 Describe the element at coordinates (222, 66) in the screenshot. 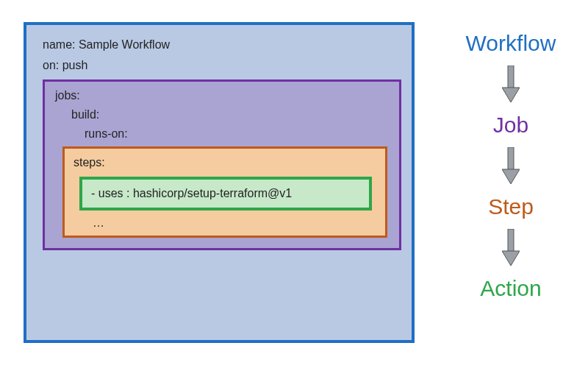

I see `workflow-on-line: on: push` at that location.